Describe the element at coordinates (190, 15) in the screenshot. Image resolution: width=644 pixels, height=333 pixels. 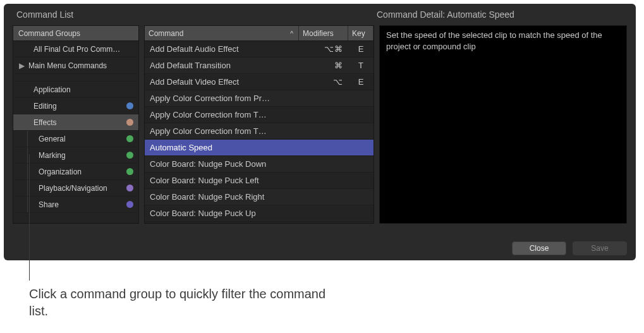
I see `command-list-title: Command List` at that location.